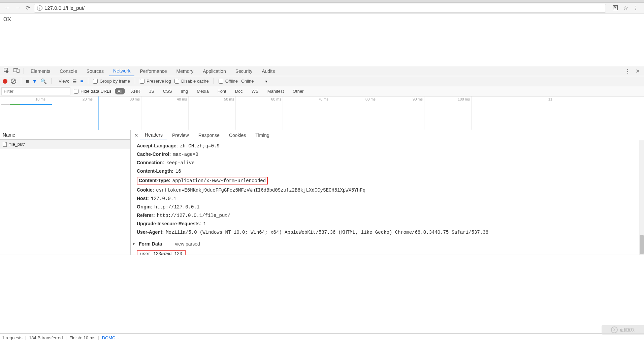 The width and height of the screenshot is (644, 342). What do you see at coordinates (168, 91) in the screenshot?
I see `filter-type-css: CSS` at bounding box center [168, 91].